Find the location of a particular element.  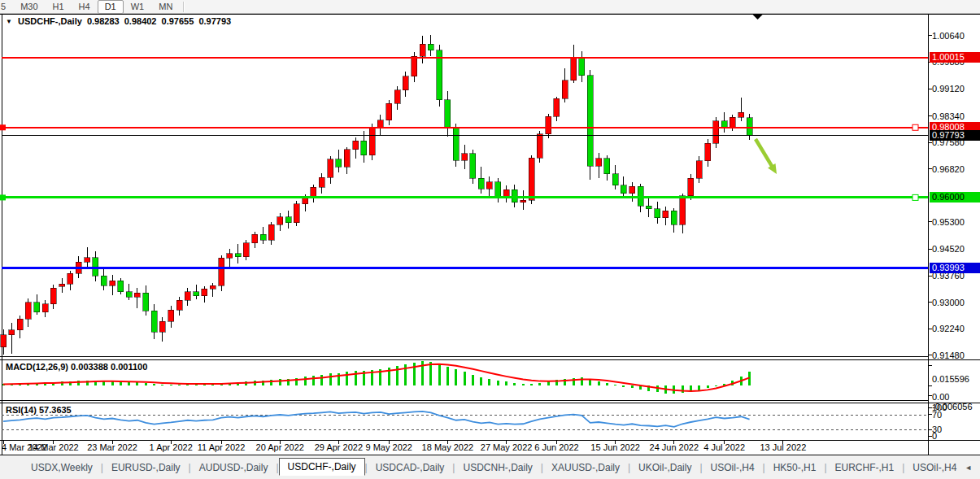

price-axis-label: 0.95300 is located at coordinates (948, 222).